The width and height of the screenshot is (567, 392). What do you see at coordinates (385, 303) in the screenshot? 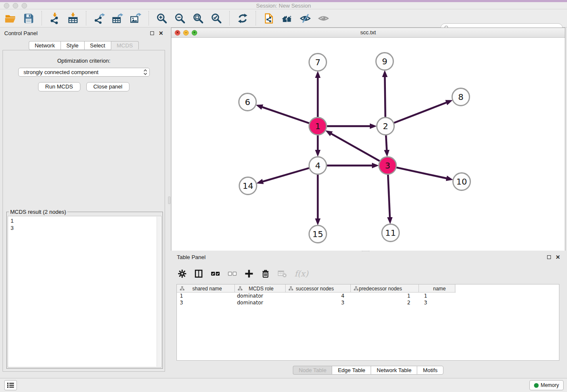
I see `cell: 2` at bounding box center [385, 303].